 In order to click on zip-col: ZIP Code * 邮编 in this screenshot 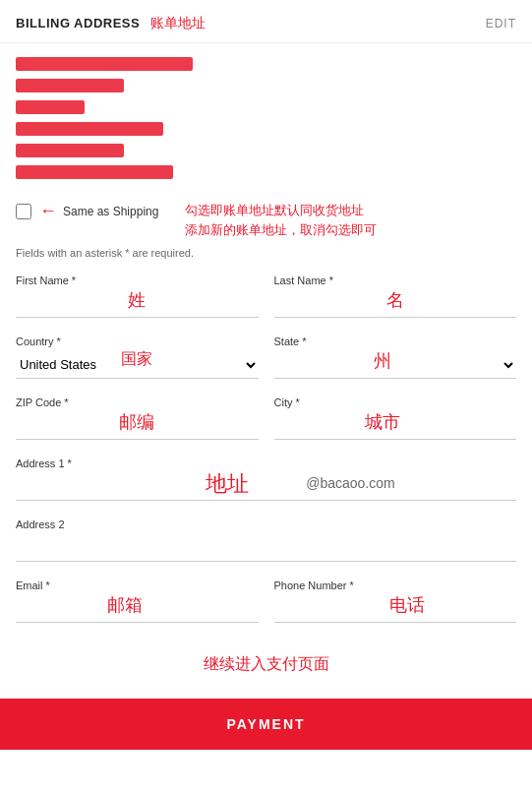, I will do `click(138, 417)`.